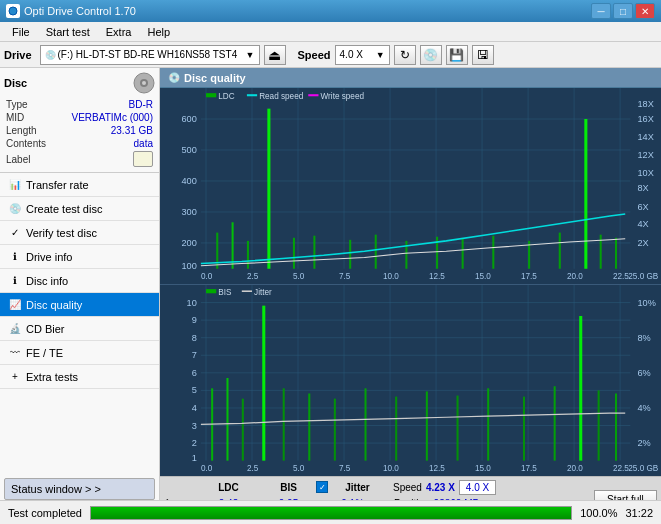 Image resolution: width=661 pixels, height=524 pixels. What do you see at coordinates (47, 281) in the screenshot?
I see `nav-disc-info-label: Disc info` at bounding box center [47, 281].